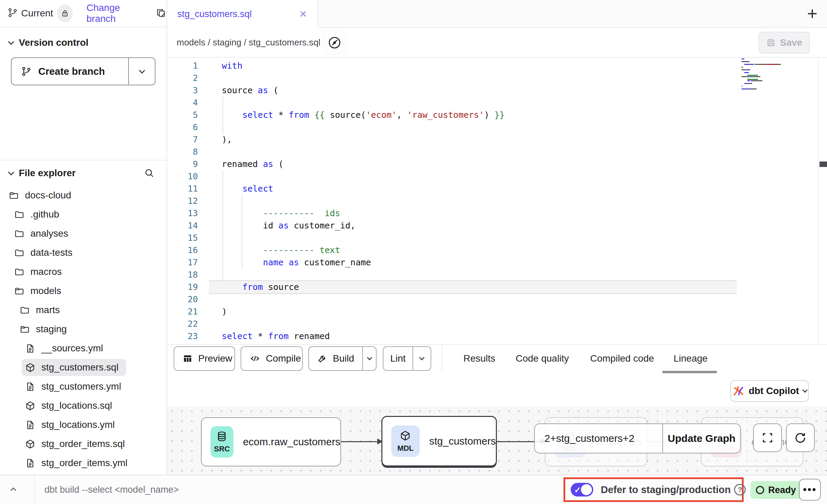 The image size is (827, 504). What do you see at coordinates (764, 74) in the screenshot?
I see `minimap` at bounding box center [764, 74].